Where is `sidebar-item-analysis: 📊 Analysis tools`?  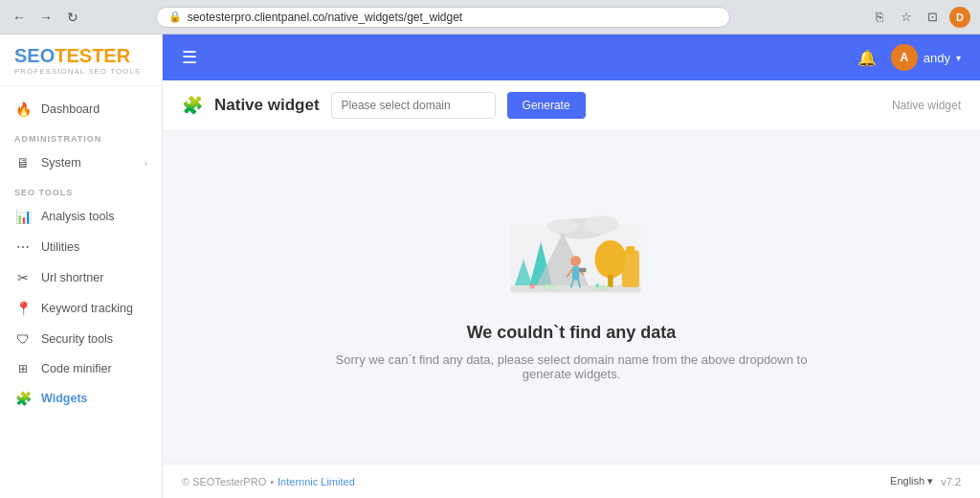 sidebar-item-analysis: 📊 Analysis tools is located at coordinates (80, 216).